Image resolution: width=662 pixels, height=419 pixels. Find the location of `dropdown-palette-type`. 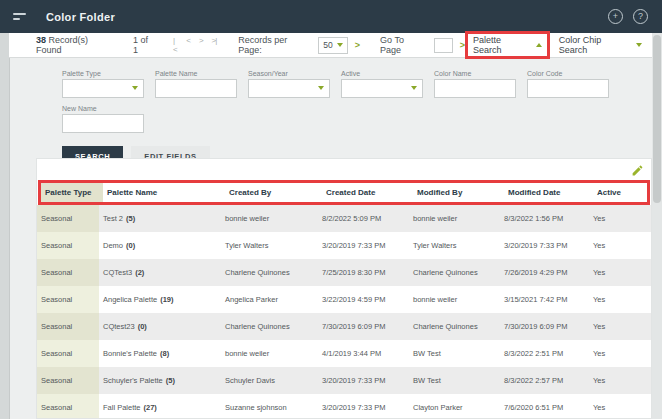

dropdown-palette-type is located at coordinates (103, 88).